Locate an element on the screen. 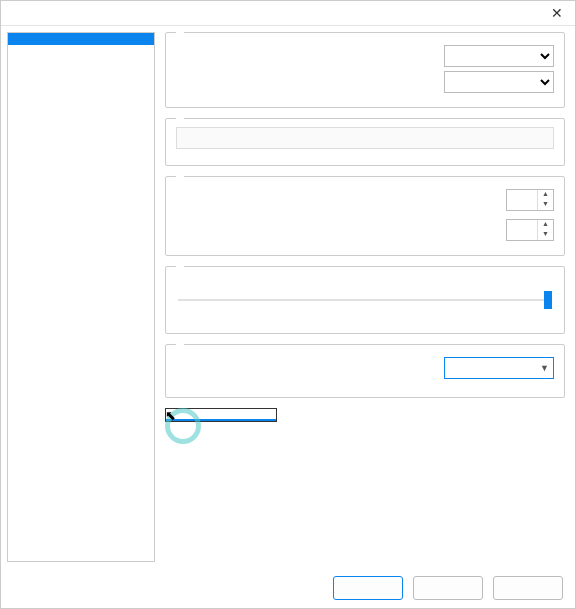  dropdown-item-coordination is located at coordinates (221, 420).